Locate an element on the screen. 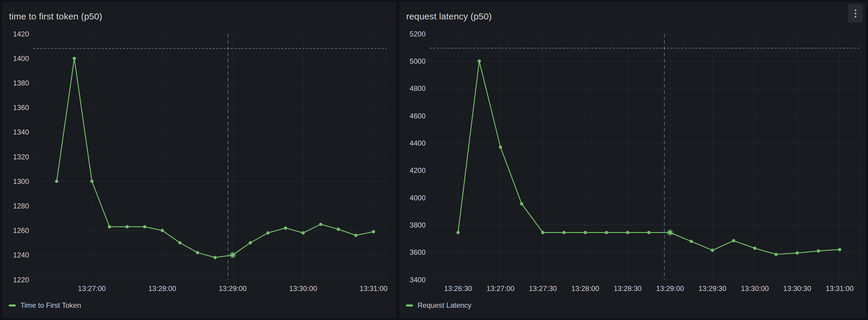  y-tick-label: 4000 is located at coordinates (418, 198).